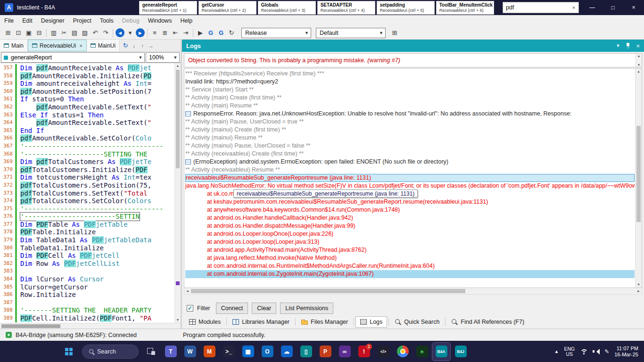  I want to click on code-line: 374pdfTotalCustomers.SetColor(Colors, so click(91, 201).